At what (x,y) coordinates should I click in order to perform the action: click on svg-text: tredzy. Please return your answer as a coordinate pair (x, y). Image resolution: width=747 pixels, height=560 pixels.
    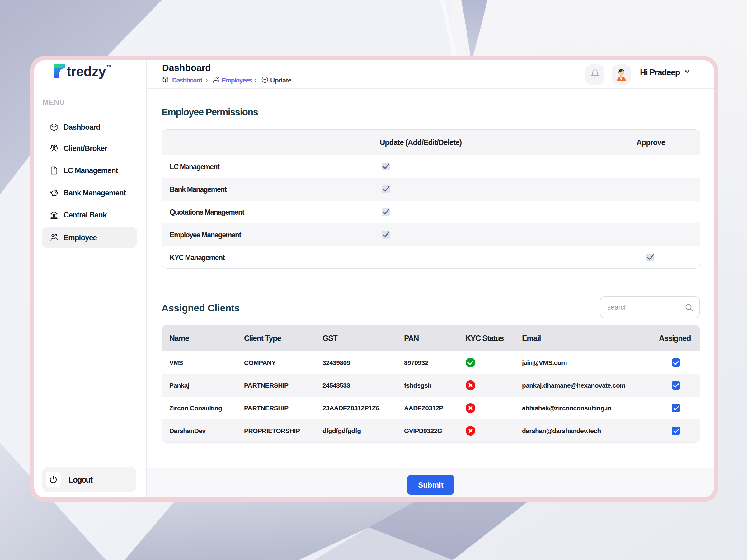
    Looking at the image, I should click on (86, 72).